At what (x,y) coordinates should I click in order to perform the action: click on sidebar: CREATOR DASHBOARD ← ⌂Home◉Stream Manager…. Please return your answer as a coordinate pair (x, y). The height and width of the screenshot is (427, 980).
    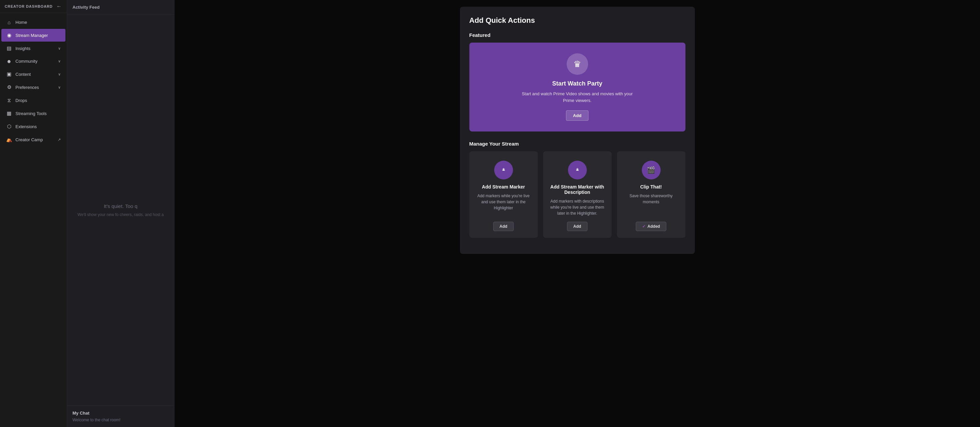
    Looking at the image, I should click on (33, 214).